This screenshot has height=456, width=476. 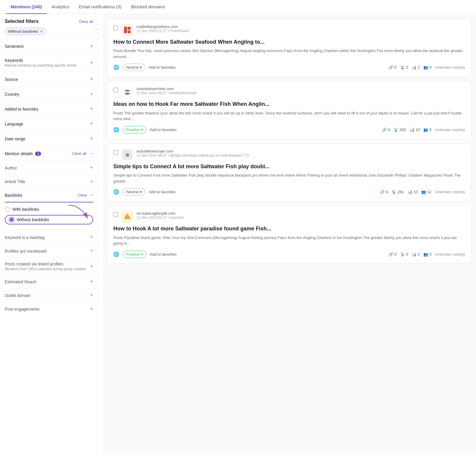 What do you see at coordinates (26, 7) in the screenshot?
I see `tab-mentions: Mentions (240)` at bounding box center [26, 7].